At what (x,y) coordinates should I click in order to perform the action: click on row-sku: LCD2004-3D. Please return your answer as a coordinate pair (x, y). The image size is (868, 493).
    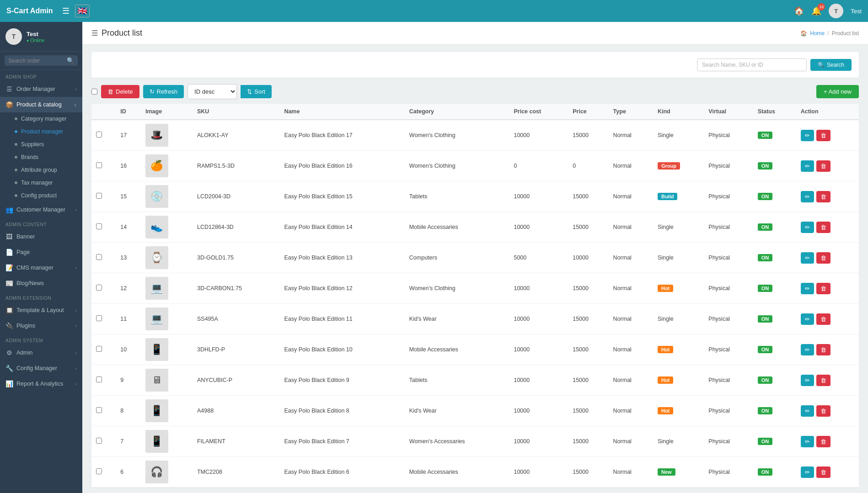
    Looking at the image, I should click on (236, 196).